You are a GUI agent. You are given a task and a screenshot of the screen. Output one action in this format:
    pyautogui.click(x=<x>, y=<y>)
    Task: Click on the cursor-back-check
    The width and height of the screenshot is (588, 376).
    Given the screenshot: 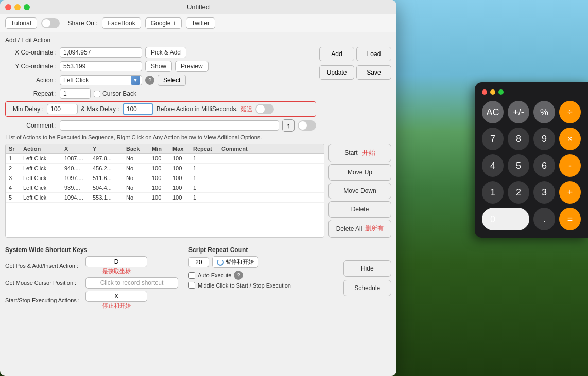 What is the action you would take?
    pyautogui.click(x=97, y=94)
    